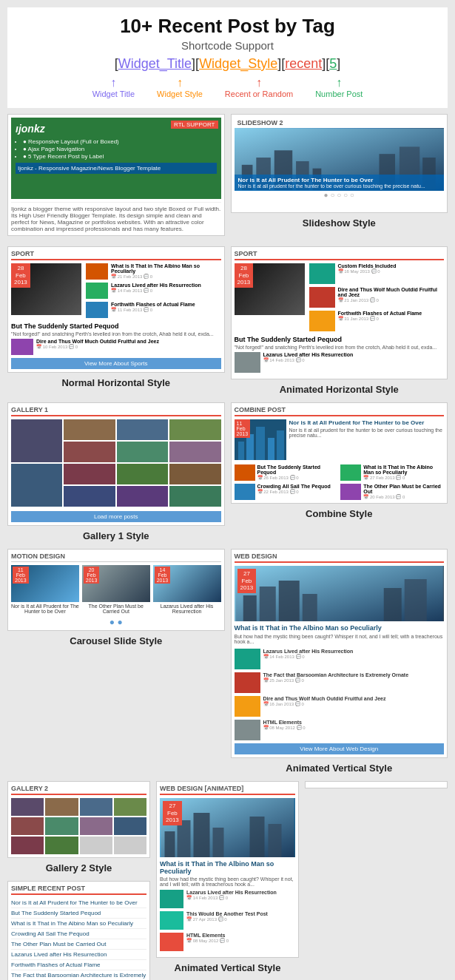 The height and width of the screenshot is (980, 455). I want to click on anim-post-info: Lazarus Lived after His Resurrection 📅 1…, so click(309, 357).